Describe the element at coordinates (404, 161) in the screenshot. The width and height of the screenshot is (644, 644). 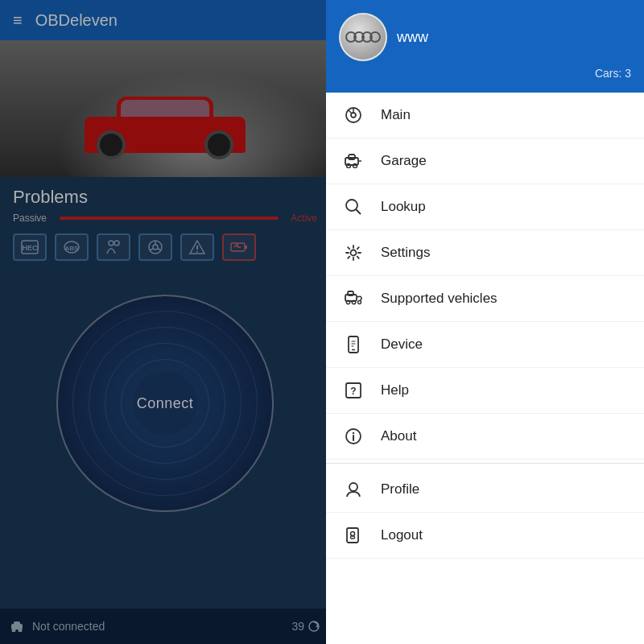
I see `garage-label: Garage` at that location.